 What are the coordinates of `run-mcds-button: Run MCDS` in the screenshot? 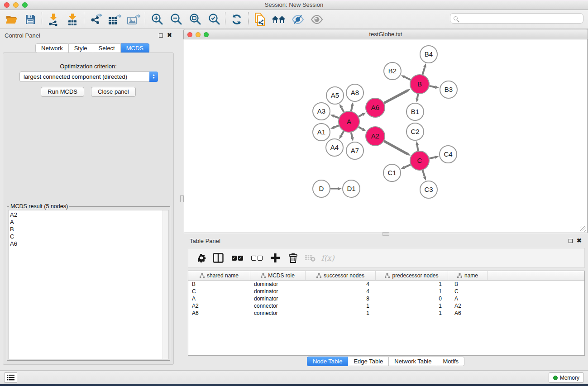 It's located at (62, 92).